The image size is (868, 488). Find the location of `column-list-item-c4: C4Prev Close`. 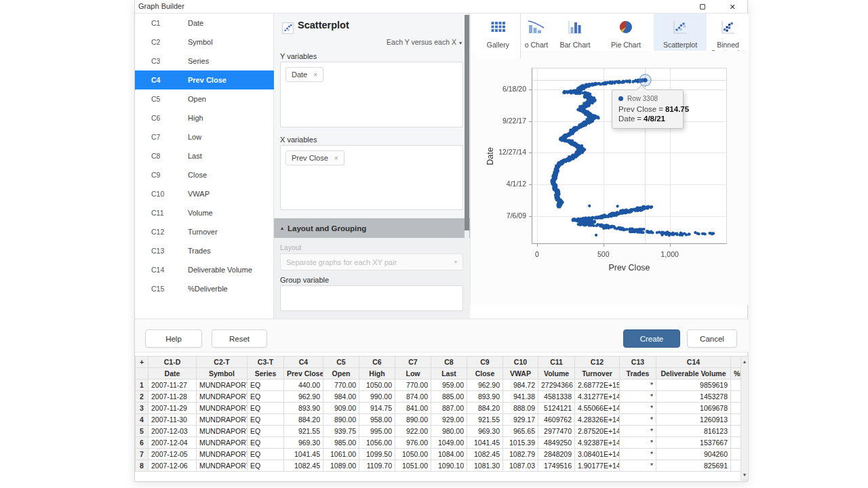

column-list-item-c4: C4Prev Close is located at coordinates (205, 80).